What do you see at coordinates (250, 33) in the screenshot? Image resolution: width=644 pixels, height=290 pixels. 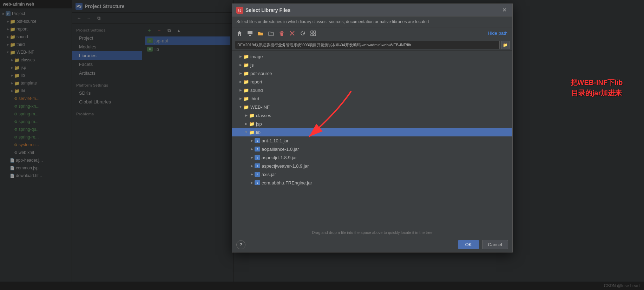 I see `desktop-button` at bounding box center [250, 33].